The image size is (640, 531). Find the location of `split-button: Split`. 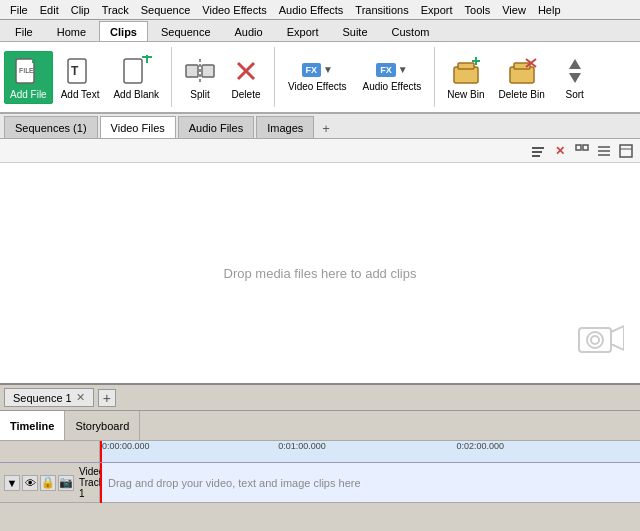

split-button: Split is located at coordinates (200, 78).